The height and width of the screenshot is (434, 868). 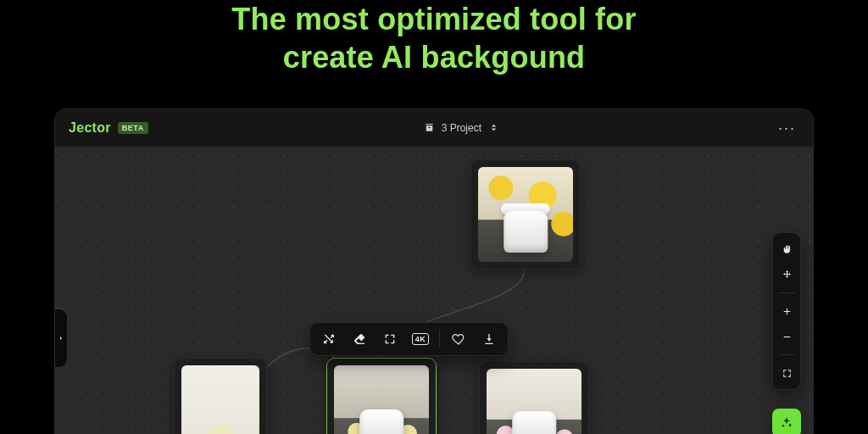 What do you see at coordinates (381, 396) in the screenshot?
I see `node-card-selected` at bounding box center [381, 396].